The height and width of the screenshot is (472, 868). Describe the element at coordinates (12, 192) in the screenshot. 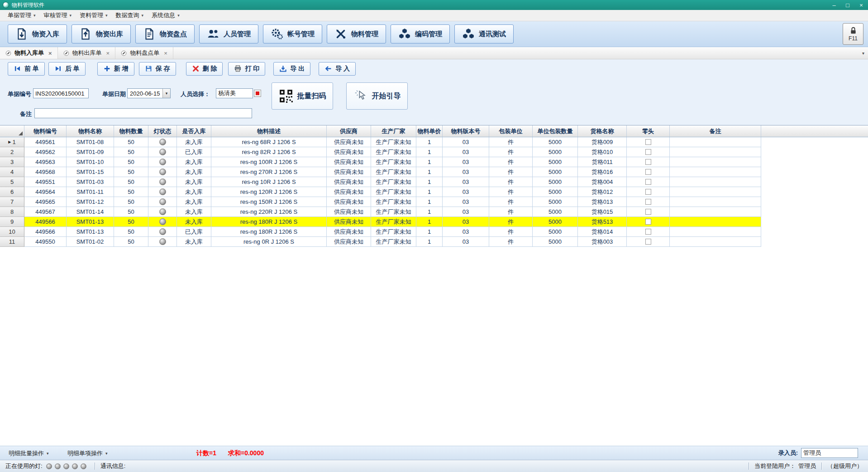

I see `row-header: 6` at that location.